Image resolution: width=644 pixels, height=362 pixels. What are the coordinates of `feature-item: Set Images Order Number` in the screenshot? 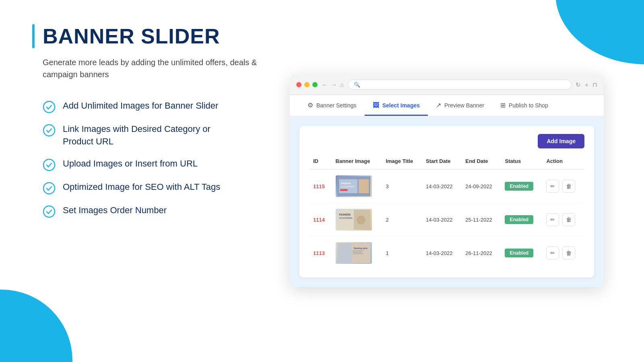 It's located at (150, 211).